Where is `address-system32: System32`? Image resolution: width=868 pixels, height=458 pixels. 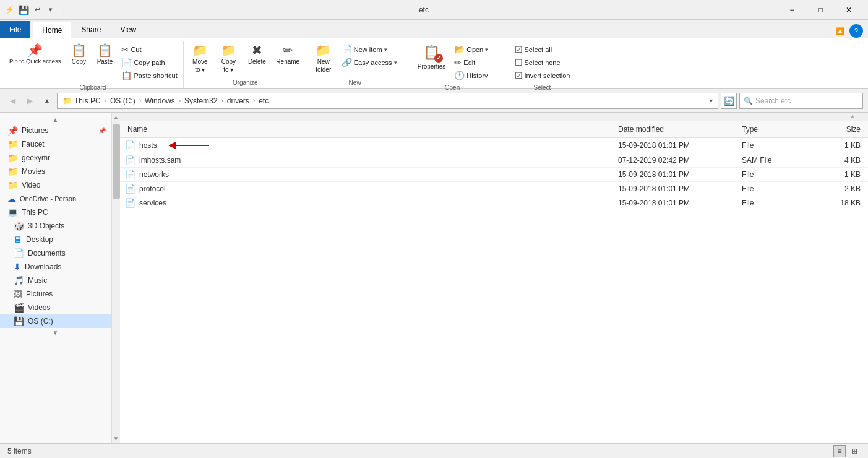
address-system32: System32 is located at coordinates (200, 101).